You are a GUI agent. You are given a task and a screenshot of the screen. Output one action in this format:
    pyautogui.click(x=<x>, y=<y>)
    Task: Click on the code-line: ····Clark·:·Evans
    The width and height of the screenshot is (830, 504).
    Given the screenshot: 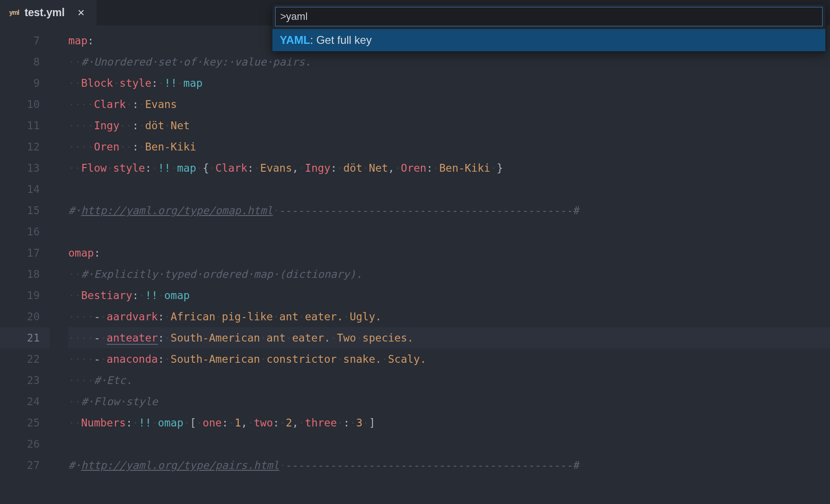 What is the action you would take?
    pyautogui.click(x=449, y=104)
    